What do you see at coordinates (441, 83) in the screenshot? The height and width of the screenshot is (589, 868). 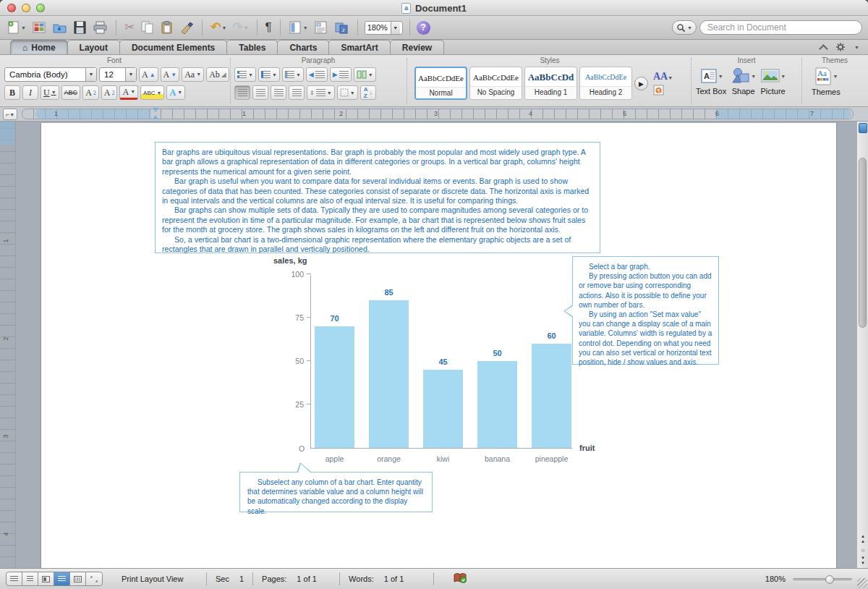 I see `style-normal: AaBbCcDdEe Normal` at bounding box center [441, 83].